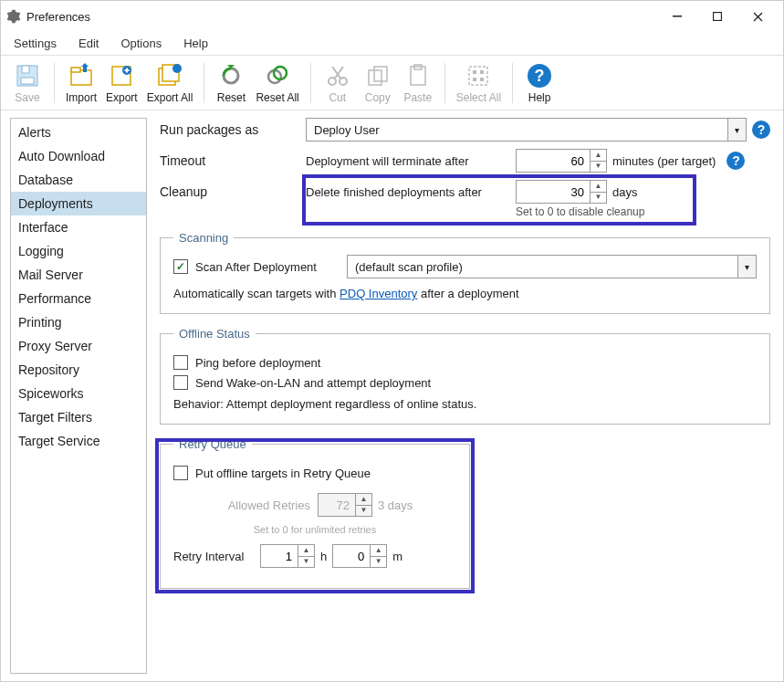 This screenshot has width=784, height=682. What do you see at coordinates (277, 83) in the screenshot?
I see `reset-all-button: Reset All` at bounding box center [277, 83].